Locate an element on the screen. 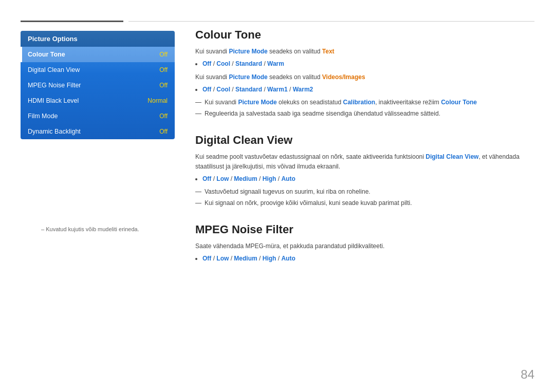 The height and width of the screenshot is (392, 555). dcv-off-highlight: Off is located at coordinates (207, 179).